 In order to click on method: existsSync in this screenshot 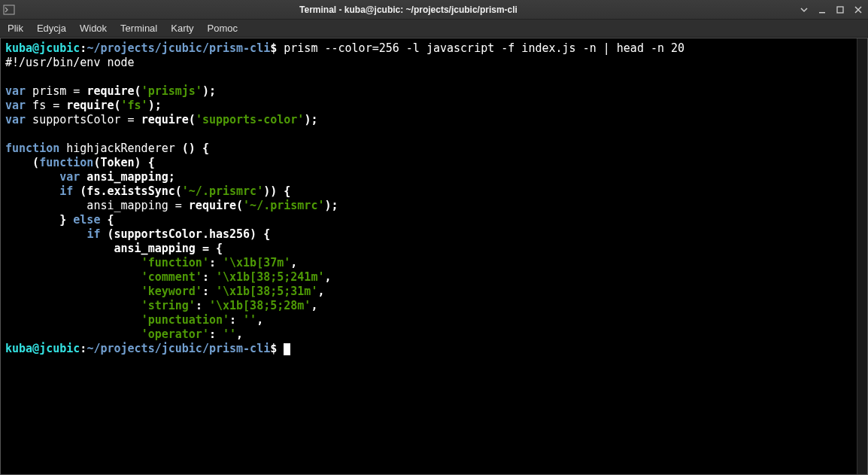, I will do `click(141, 191)`.